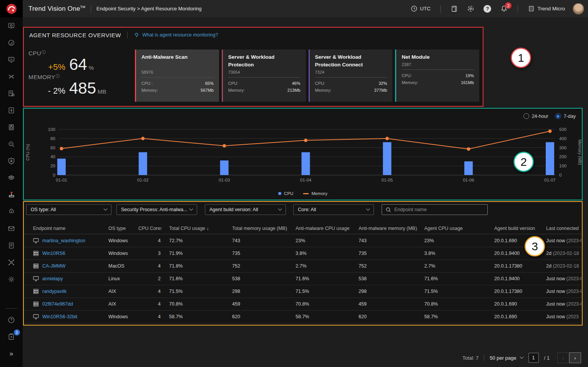 Image resolution: width=588 pixels, height=367 pixels. I want to click on process-card-swp-connect: Server & Workload Protection Connect 732…, so click(350, 76).